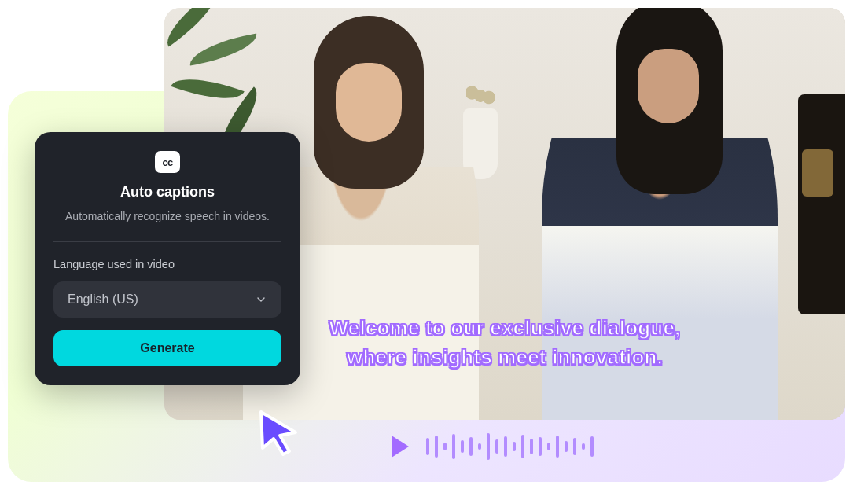 The width and height of the screenshot is (868, 489). I want to click on generate-button: Generate, so click(167, 348).